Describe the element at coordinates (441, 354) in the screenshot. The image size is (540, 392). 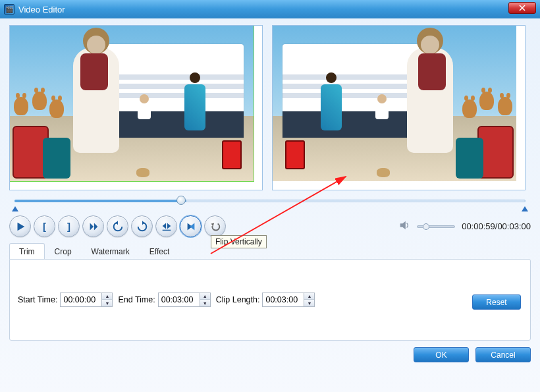
I see `ok-button: OK` at that location.